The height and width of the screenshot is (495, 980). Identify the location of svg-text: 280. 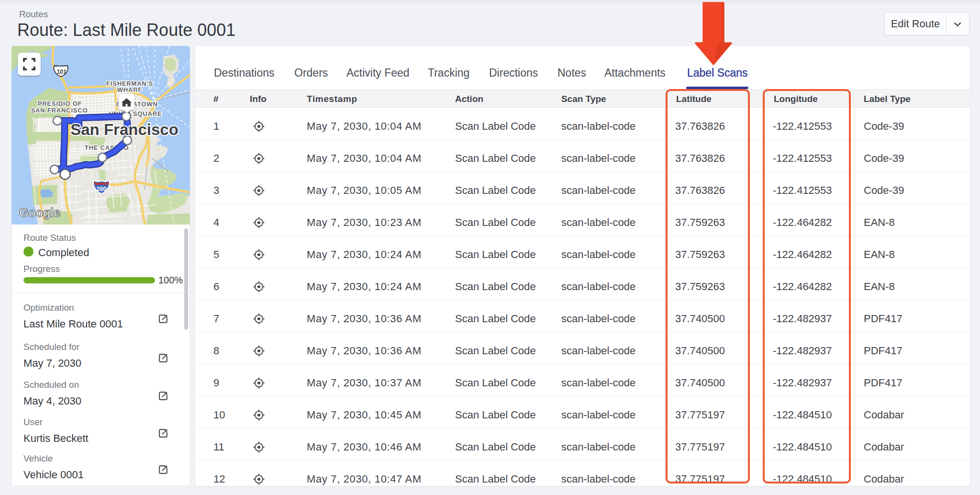
(101, 189).